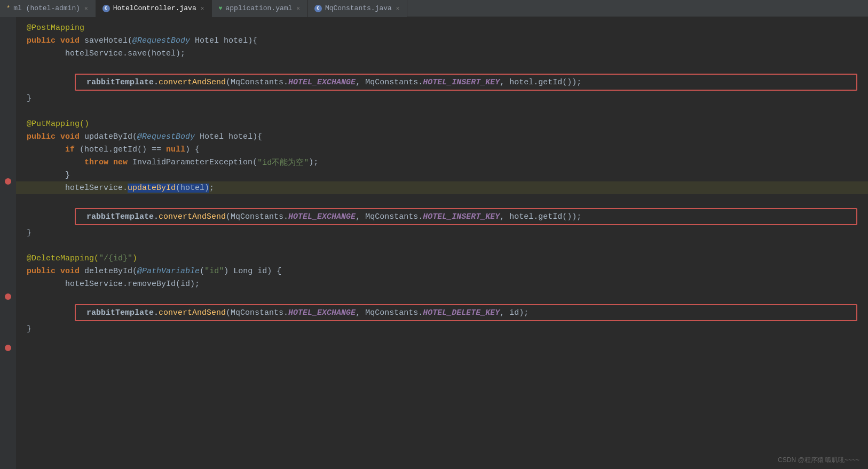 Image resolution: width=868 pixels, height=469 pixels. Describe the element at coordinates (442, 41) in the screenshot. I see `line-saveholet-sig: public void saveHotel(@RequestBody Hotel…` at that location.